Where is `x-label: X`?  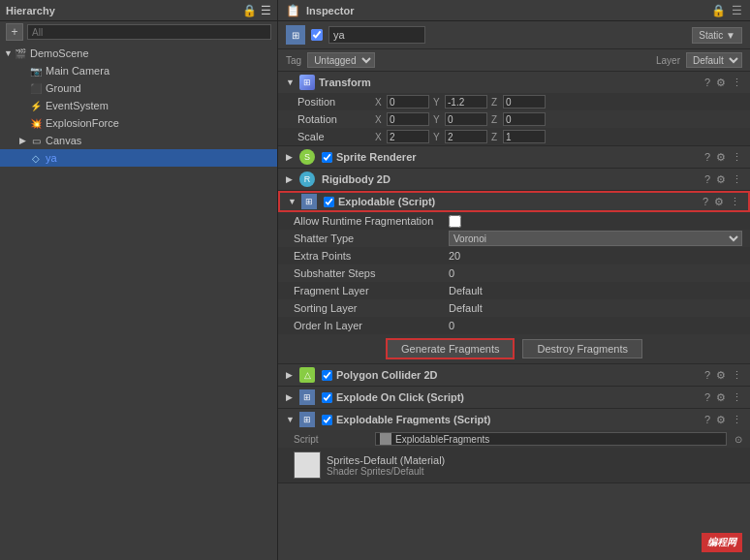
x-label: X is located at coordinates (380, 103).